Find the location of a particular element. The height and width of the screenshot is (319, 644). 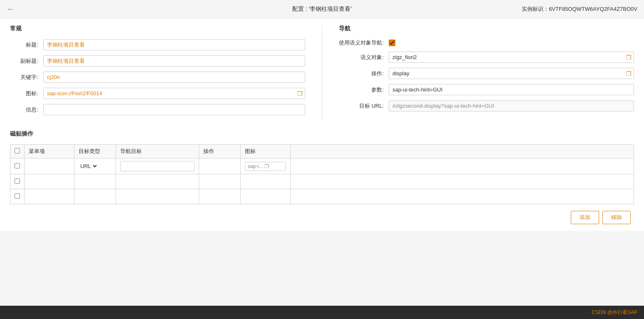

params-input is located at coordinates (511, 90).